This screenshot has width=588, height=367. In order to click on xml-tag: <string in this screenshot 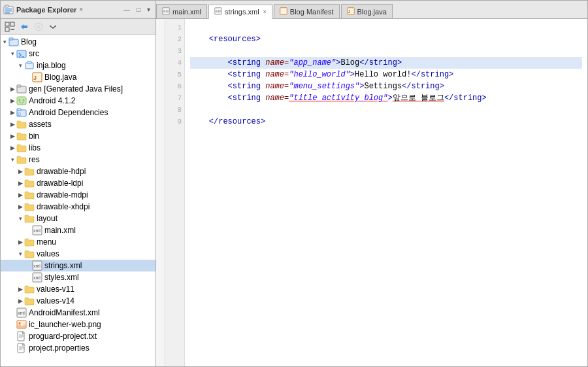, I will do `click(247, 86)`.